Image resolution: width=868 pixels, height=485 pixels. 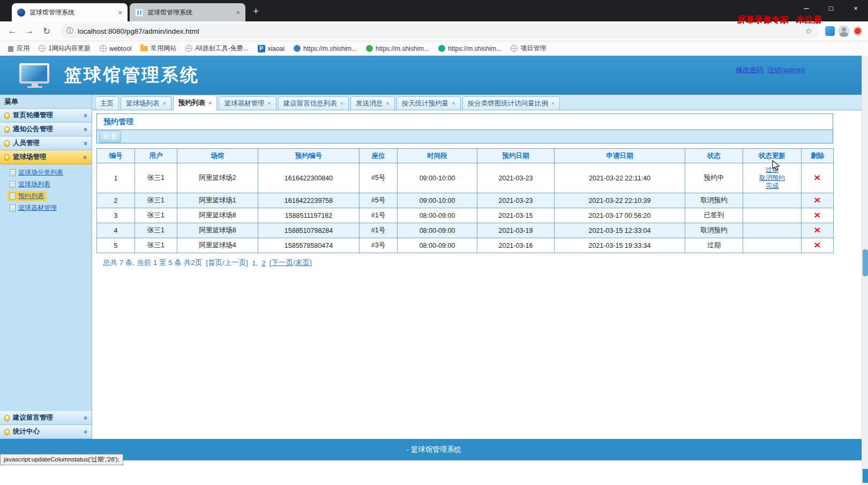 I want to click on bookmark-item: 1网站内容更新, so click(x=64, y=48).